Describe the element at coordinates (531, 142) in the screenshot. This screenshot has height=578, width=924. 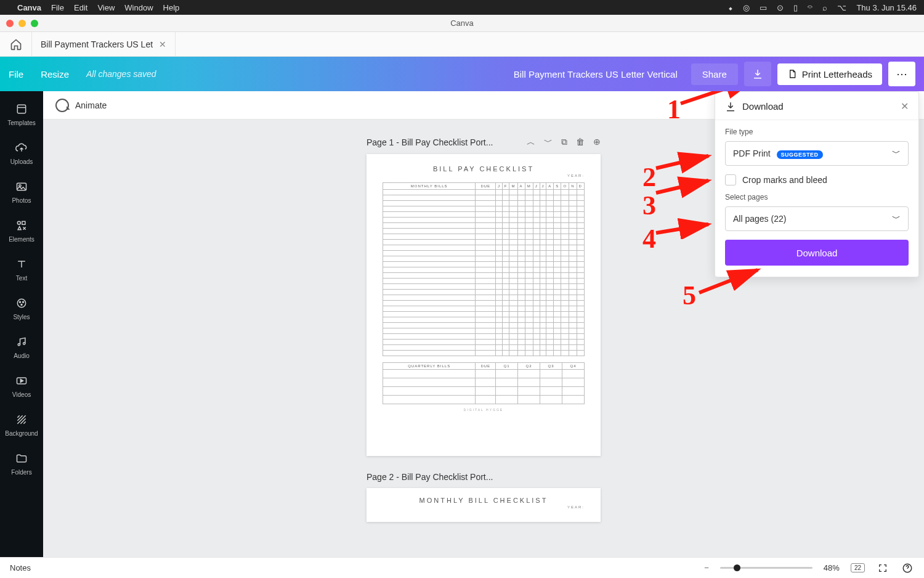
I see `chevron-up-icon: ︿` at that location.